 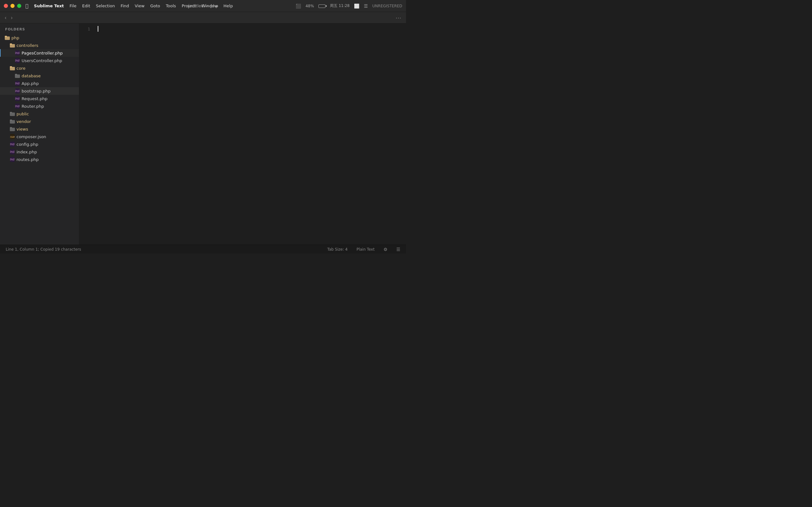 What do you see at coordinates (21, 68) in the screenshot?
I see `tree-label-core: core` at bounding box center [21, 68].